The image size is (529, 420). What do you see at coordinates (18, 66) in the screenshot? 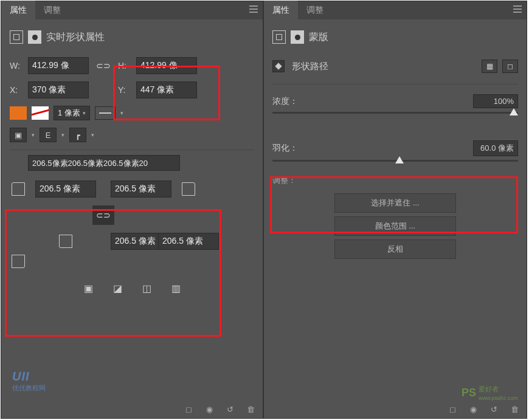
I see `width-label: W:` at bounding box center [18, 66].